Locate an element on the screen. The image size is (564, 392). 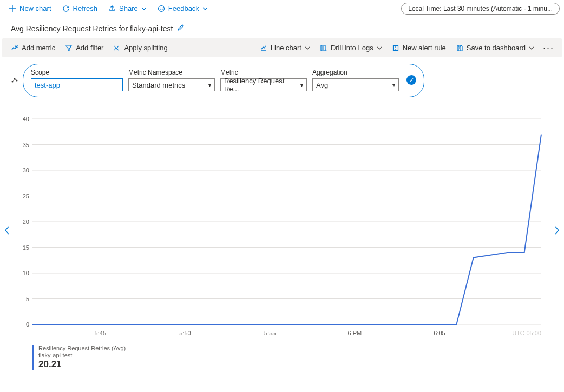
chart-legend: Resiliency Request Retries (Avg) flaky-a… is located at coordinates (293, 357).